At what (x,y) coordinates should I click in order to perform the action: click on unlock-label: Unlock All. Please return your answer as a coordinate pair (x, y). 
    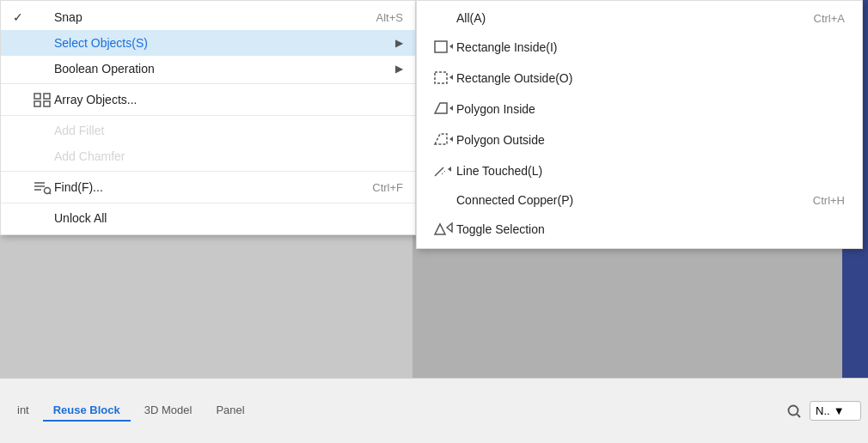
    Looking at the image, I should click on (229, 218).